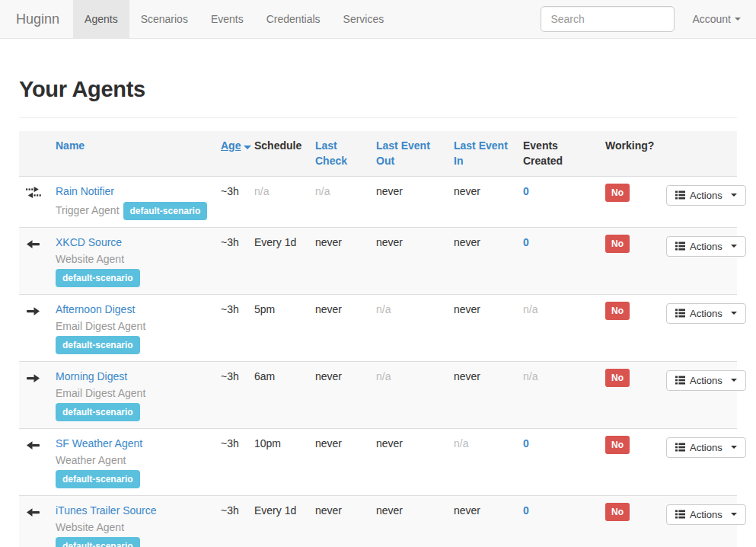  Describe the element at coordinates (231, 146) in the screenshot. I see `column-header-age: Age` at that location.